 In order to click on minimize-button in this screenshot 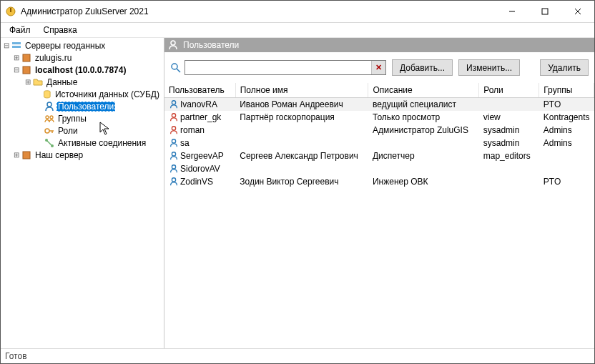, I will do `click(512, 11)`.